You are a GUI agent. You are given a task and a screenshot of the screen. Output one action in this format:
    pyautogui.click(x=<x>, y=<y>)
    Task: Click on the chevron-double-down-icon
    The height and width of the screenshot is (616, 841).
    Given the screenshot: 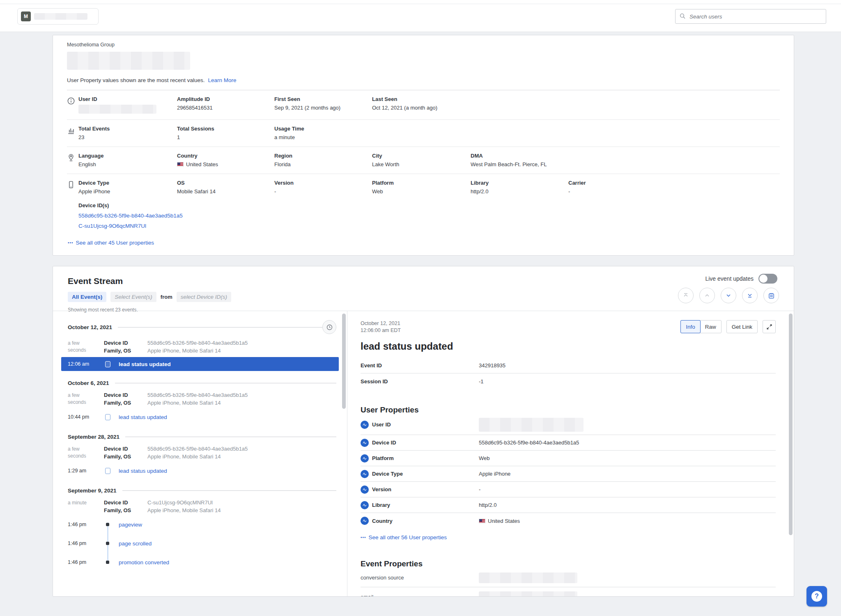 What is the action you would take?
    pyautogui.click(x=750, y=295)
    